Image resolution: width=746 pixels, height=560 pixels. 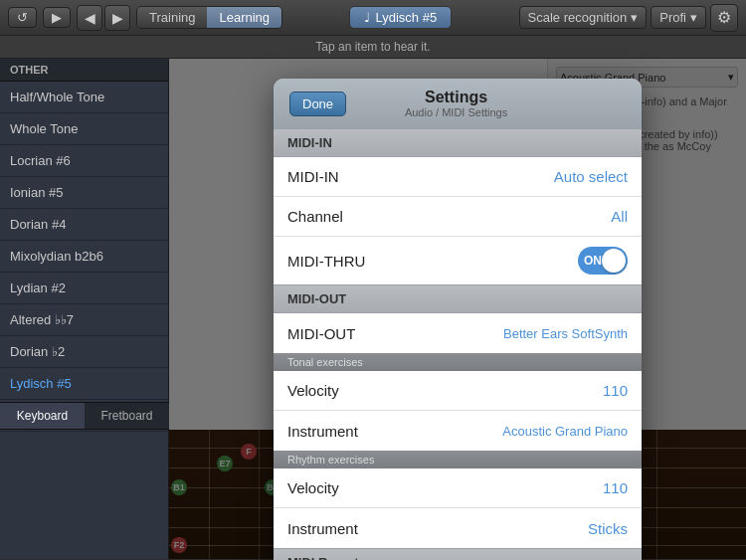 What do you see at coordinates (84, 193) in the screenshot?
I see `sidebar-item-ionian5: Ionian #5` at bounding box center [84, 193].